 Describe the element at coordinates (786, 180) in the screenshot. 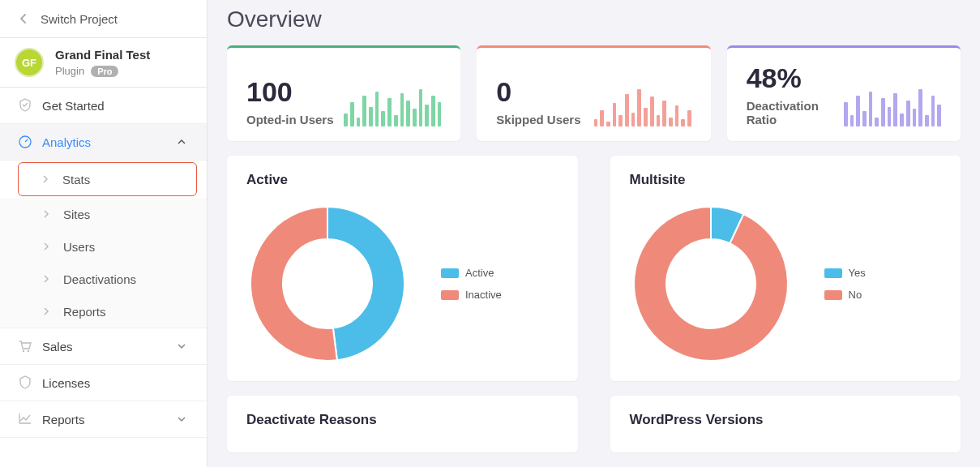

I see `chart-title: Multisite` at that location.